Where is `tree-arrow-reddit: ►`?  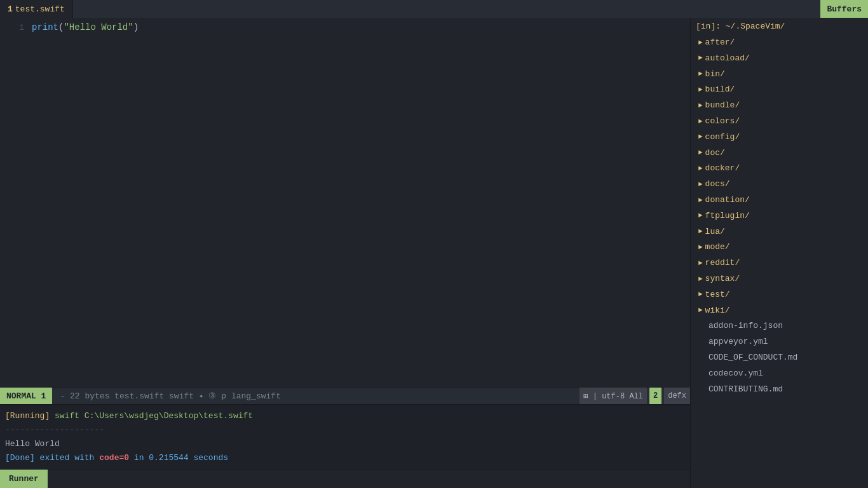
tree-arrow-reddit: ► is located at coordinates (700, 264).